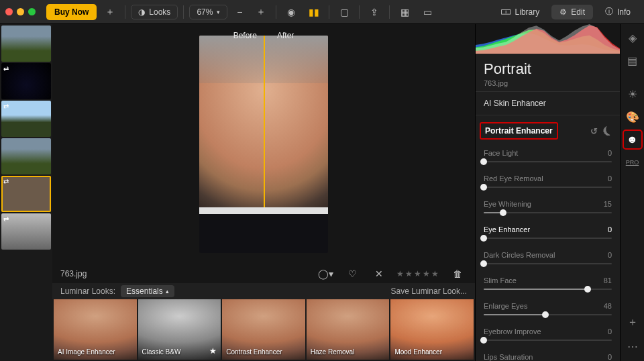  What do you see at coordinates (219, 12) in the screenshot?
I see `chevron-down-icon: ▾` at bounding box center [219, 12].